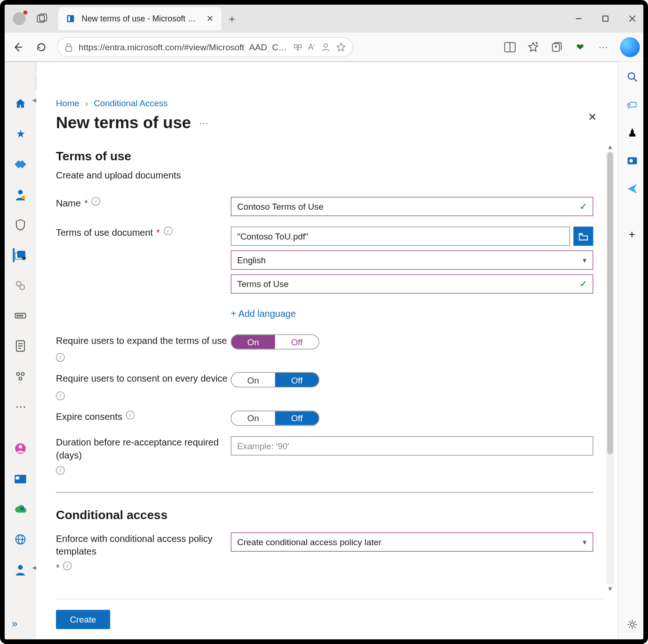 The width and height of the screenshot is (648, 644). Describe the element at coordinates (69, 47) in the screenshot. I see `lock-icon` at that location.